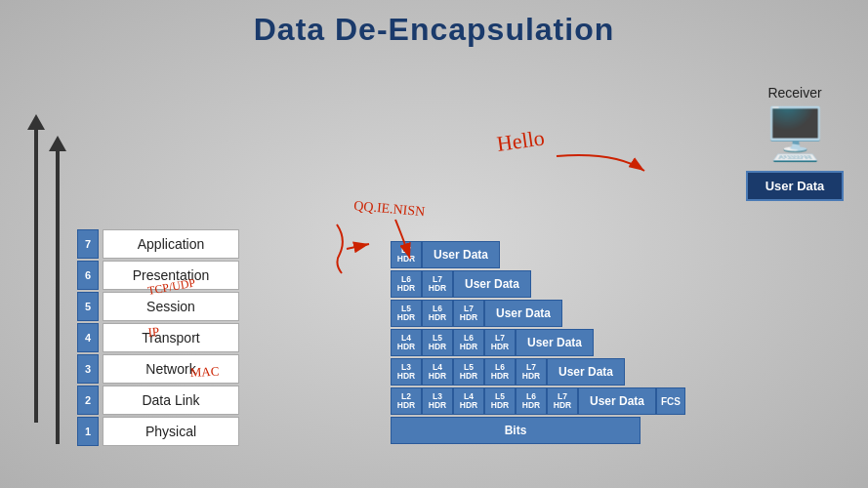  What do you see at coordinates (171, 275) in the screenshot?
I see `layer-name: Presentation` at bounding box center [171, 275].